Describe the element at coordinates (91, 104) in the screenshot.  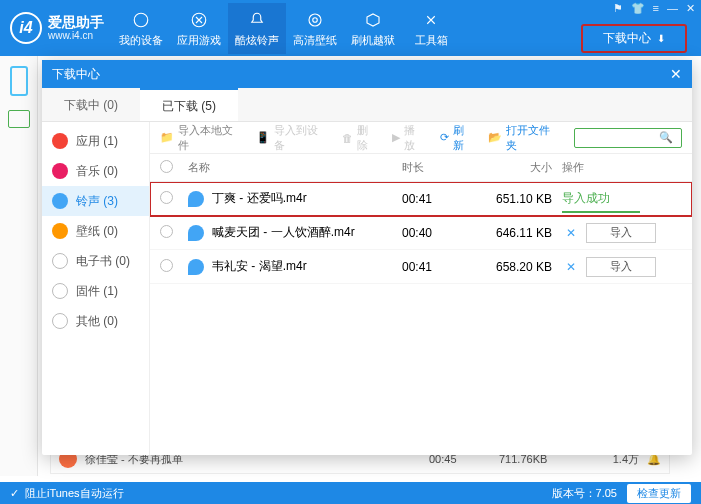
I see `tab-downloading: 下载中 (0)` at that location.